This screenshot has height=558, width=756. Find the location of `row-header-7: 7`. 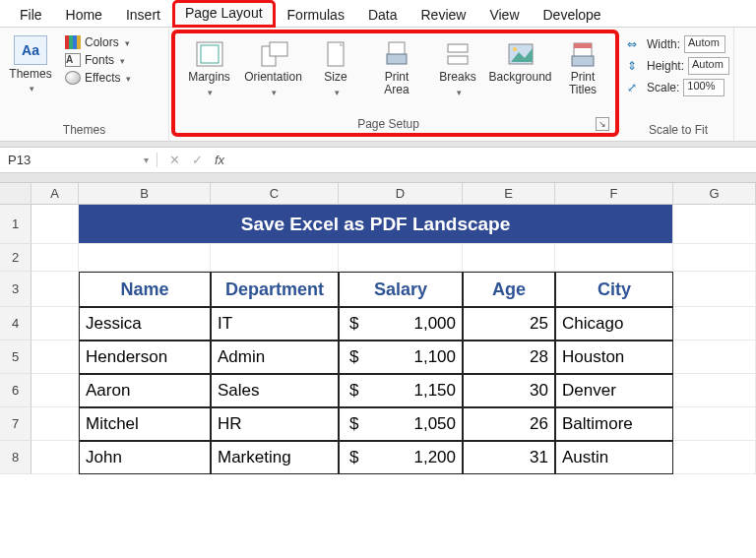

row-header-7: 7 is located at coordinates (16, 424).